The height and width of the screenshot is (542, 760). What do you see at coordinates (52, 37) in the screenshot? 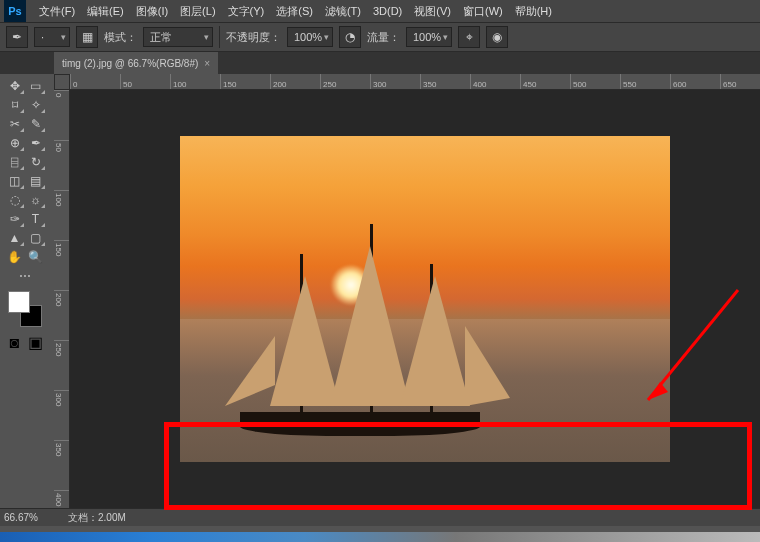
I see `brush-preset-picker: ·` at bounding box center [52, 37].